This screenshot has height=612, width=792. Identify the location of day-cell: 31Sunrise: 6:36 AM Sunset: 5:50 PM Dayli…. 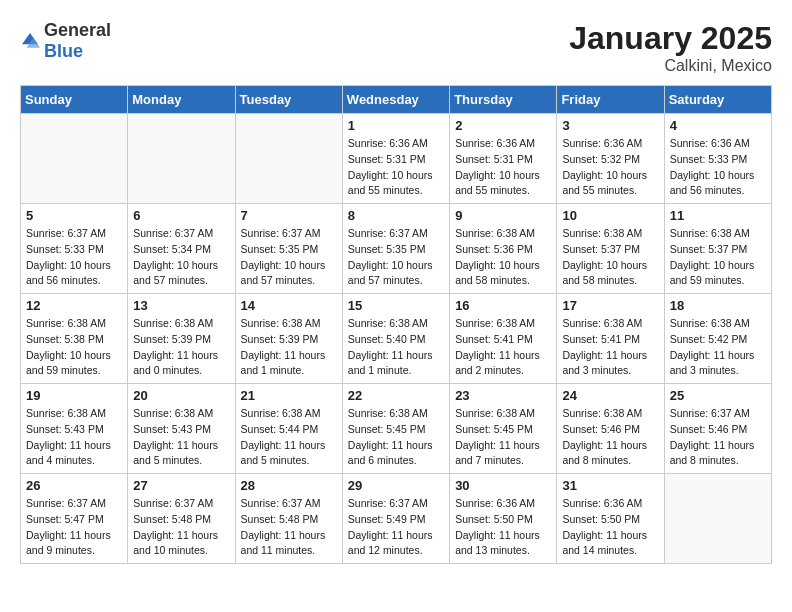
(610, 519).